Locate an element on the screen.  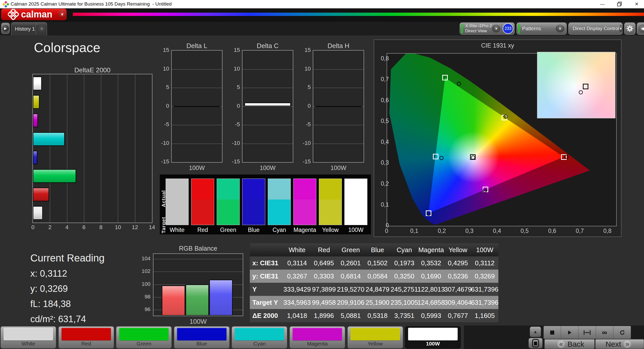
pattern-button-green: Green is located at coordinates (144, 337).